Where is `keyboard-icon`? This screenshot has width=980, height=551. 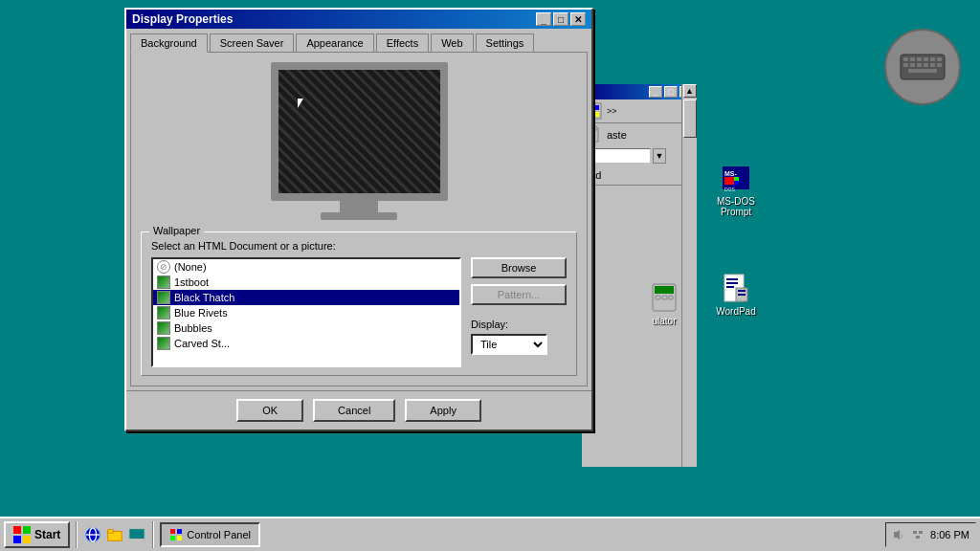
keyboard-icon is located at coordinates (923, 67).